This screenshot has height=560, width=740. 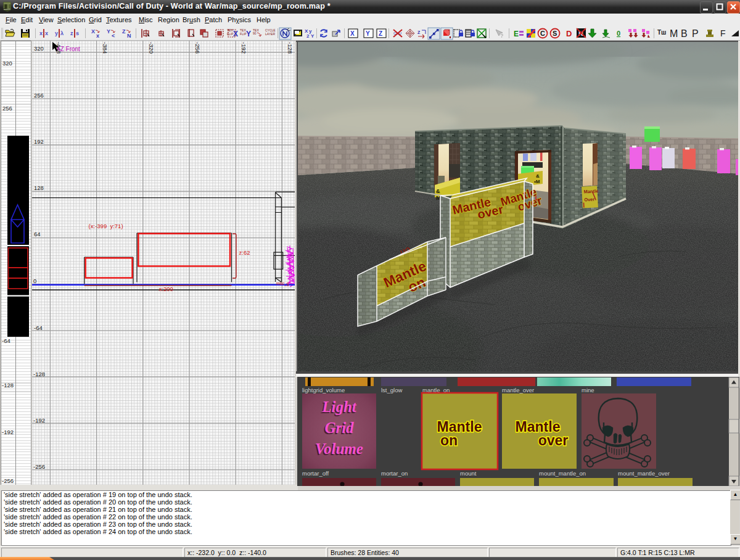 What do you see at coordinates (537, 181) in the screenshot?
I see `svg-text: •M` at bounding box center [537, 181].